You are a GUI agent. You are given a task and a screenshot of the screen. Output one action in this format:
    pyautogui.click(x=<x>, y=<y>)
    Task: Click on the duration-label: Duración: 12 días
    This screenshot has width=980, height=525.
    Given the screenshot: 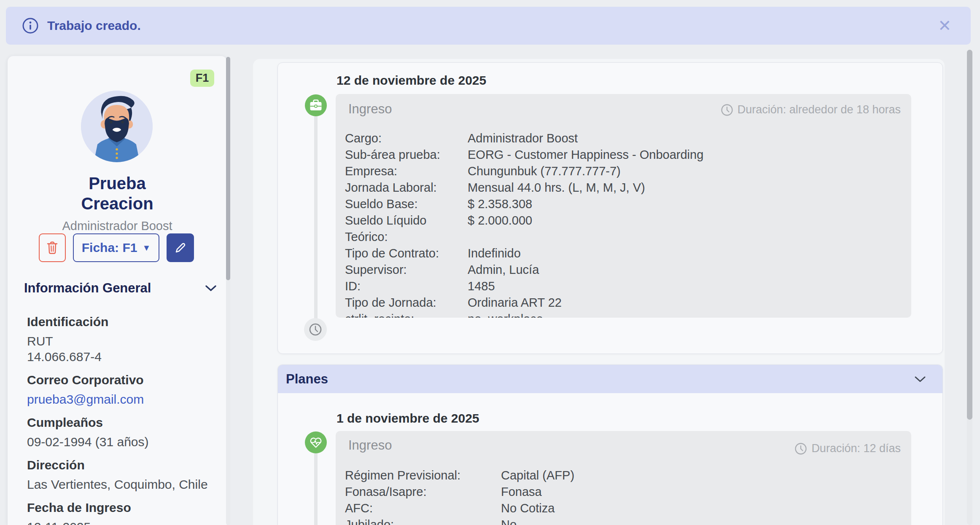 What is the action you would take?
    pyautogui.click(x=848, y=448)
    